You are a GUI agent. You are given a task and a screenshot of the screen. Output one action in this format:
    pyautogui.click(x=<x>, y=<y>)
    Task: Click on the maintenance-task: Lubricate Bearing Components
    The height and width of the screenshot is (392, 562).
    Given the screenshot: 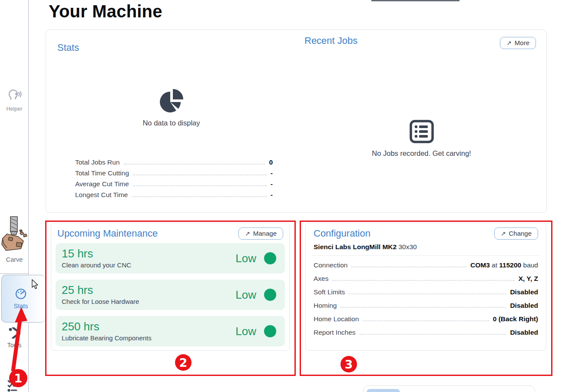 What is the action you would take?
    pyautogui.click(x=107, y=338)
    